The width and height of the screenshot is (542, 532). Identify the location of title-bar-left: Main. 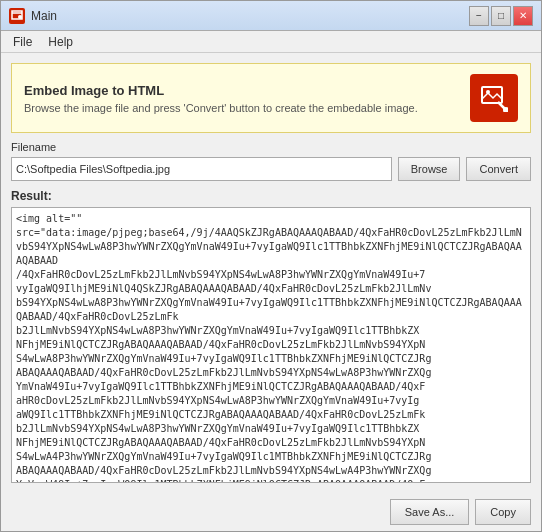
(33, 16).